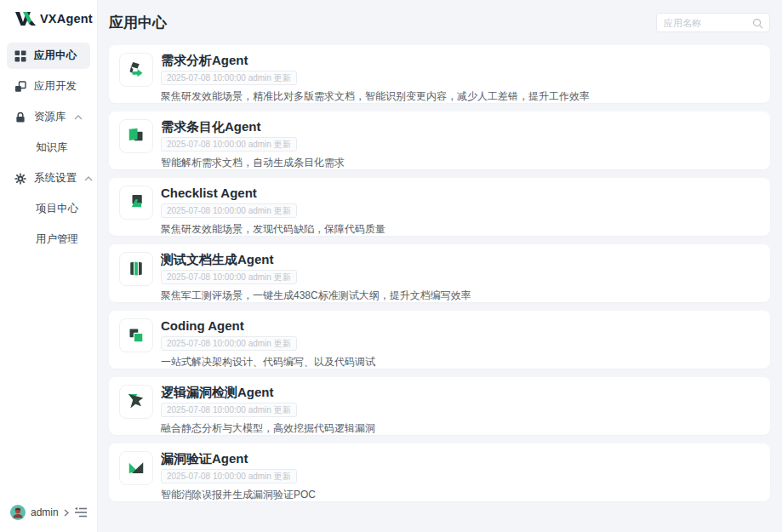 This screenshot has height=532, width=782. Describe the element at coordinates (49, 240) in the screenshot. I see `sidebar-item-6: 用户管理` at that location.